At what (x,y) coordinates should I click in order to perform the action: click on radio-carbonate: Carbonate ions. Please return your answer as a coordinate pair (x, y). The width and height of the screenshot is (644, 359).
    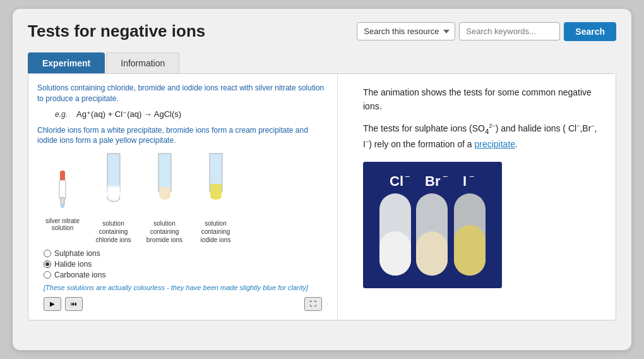
    Looking at the image, I should click on (186, 275).